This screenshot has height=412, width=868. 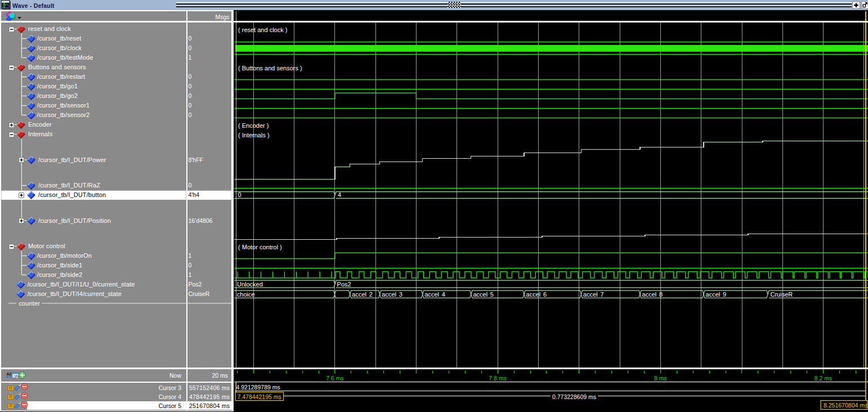 What do you see at coordinates (262, 30) in the screenshot?
I see `svg-text: ( reset and clock )` at bounding box center [262, 30].